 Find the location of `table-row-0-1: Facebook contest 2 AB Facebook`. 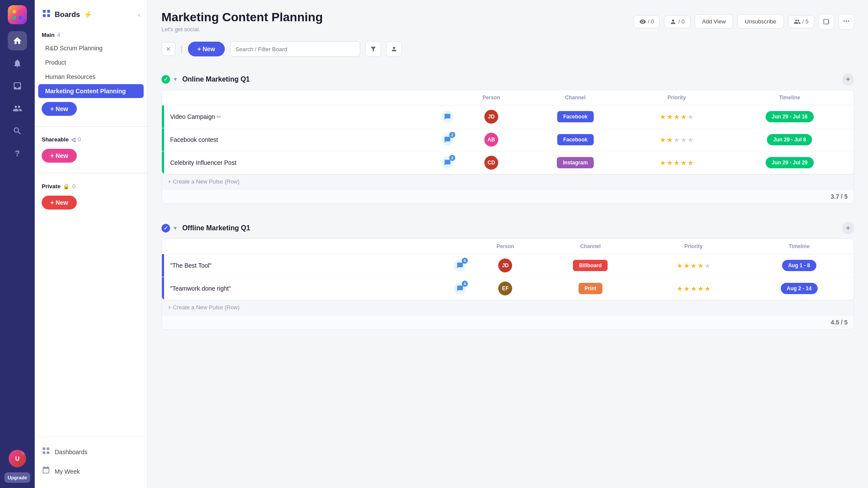

table-row-0-1: Facebook contest 2 AB Facebook is located at coordinates (508, 140).